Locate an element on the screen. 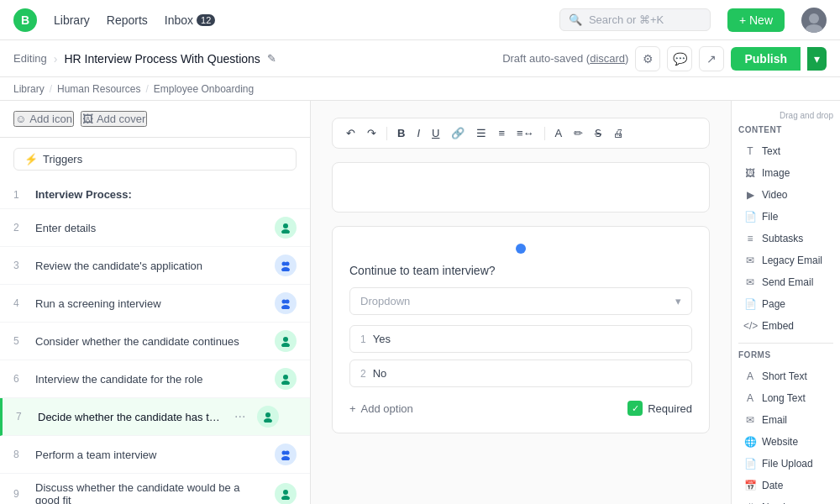 The width and height of the screenshot is (840, 504). nav-reports: Reports is located at coordinates (128, 20).